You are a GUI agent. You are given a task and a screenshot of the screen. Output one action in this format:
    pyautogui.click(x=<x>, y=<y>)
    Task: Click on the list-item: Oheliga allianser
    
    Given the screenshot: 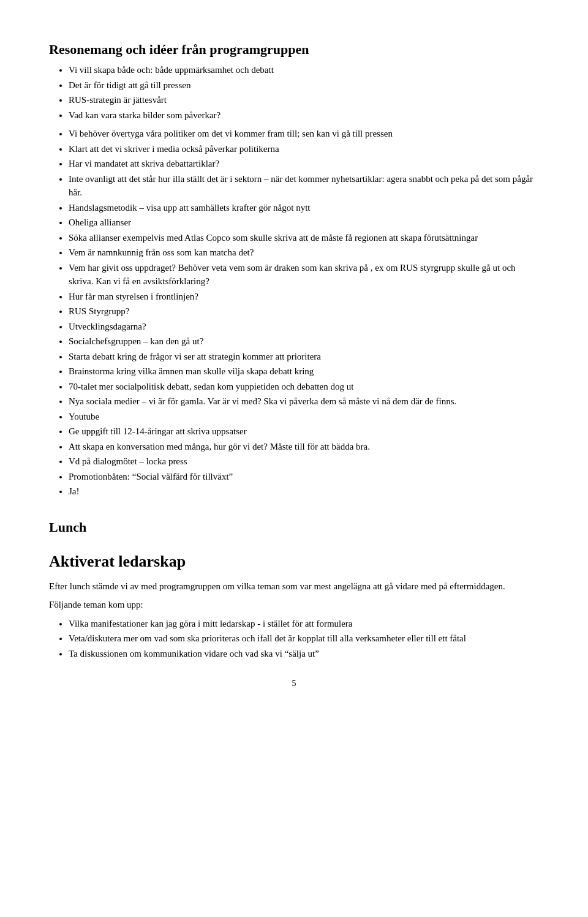 What is the action you would take?
    pyautogui.click(x=304, y=223)
    